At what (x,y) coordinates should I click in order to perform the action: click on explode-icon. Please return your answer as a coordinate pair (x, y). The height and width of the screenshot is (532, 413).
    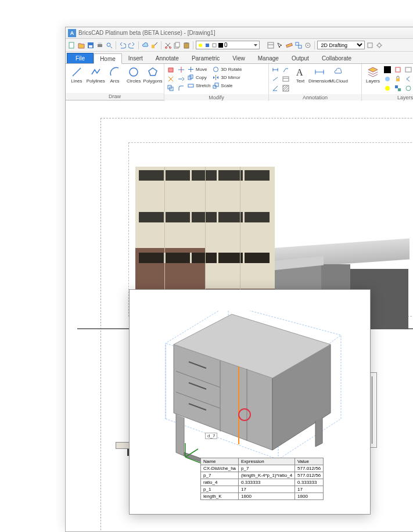
    Looking at the image, I should click on (171, 79).